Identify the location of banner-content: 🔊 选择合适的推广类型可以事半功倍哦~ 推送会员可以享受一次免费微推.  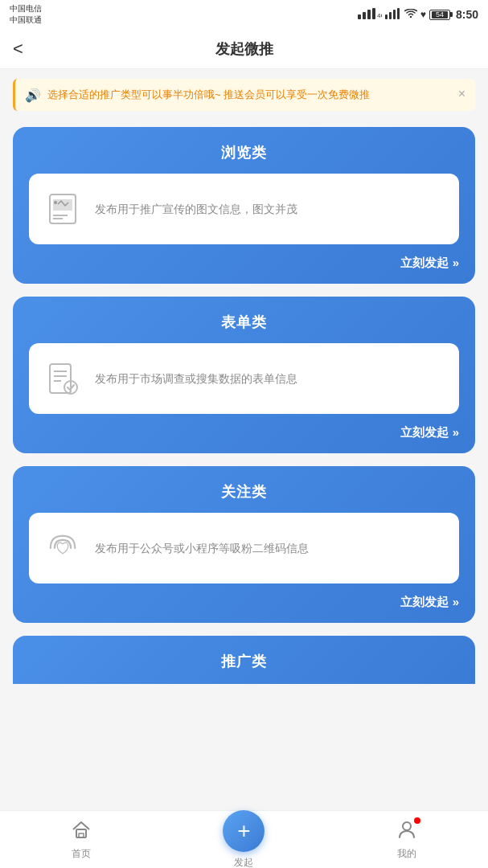
(238, 95).